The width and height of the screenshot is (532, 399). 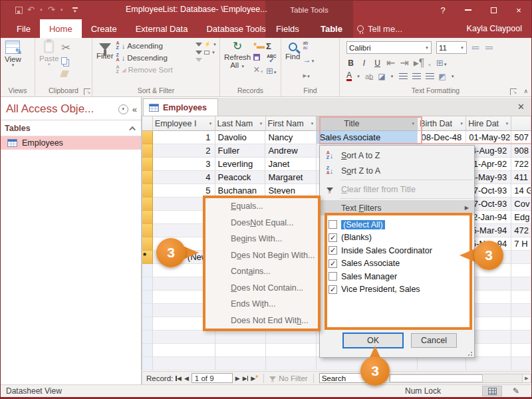 I want to click on tab-home: Home, so click(x=61, y=29).